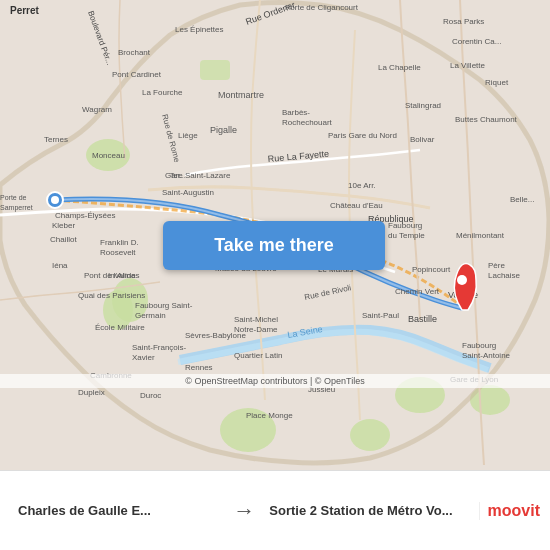 The width and height of the screenshot is (550, 550). Describe the element at coordinates (97, 110) in the screenshot. I see `svg-text: Wagram` at that location.